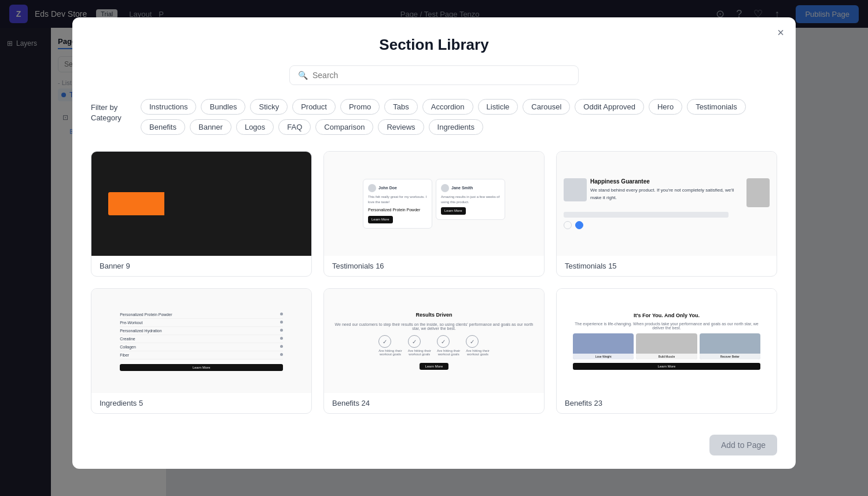  Describe the element at coordinates (546, 106) in the screenshot. I see `filter-tag-carousel: Carousel` at that location.